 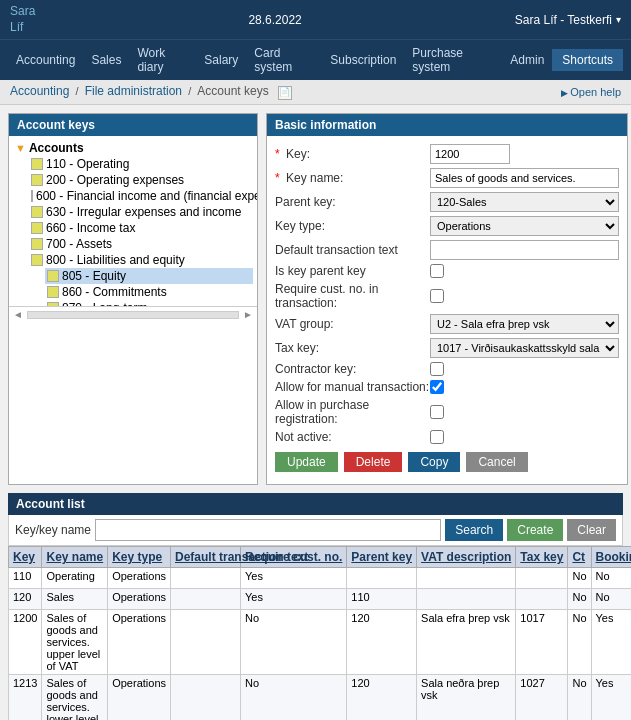 What do you see at coordinates (447, 437) in the screenshot?
I see `not-active-row: Not active:` at bounding box center [447, 437].